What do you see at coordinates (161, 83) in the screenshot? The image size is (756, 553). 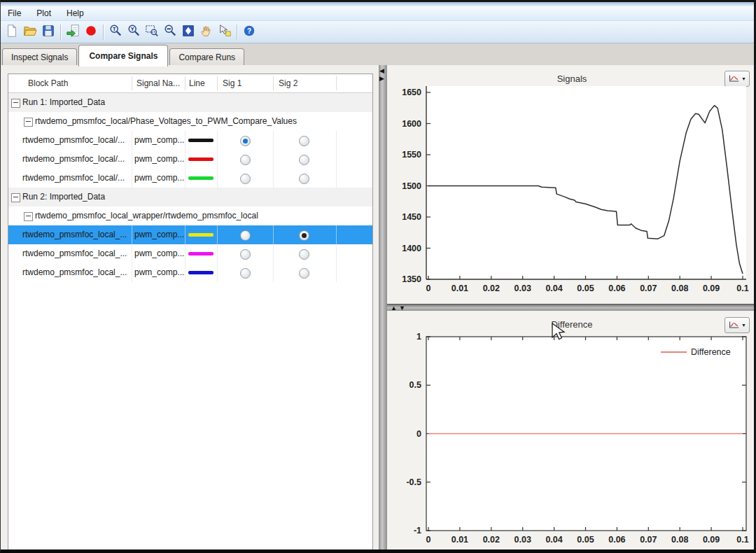 I see `column-header-signal-na-: Signal Na...` at bounding box center [161, 83].